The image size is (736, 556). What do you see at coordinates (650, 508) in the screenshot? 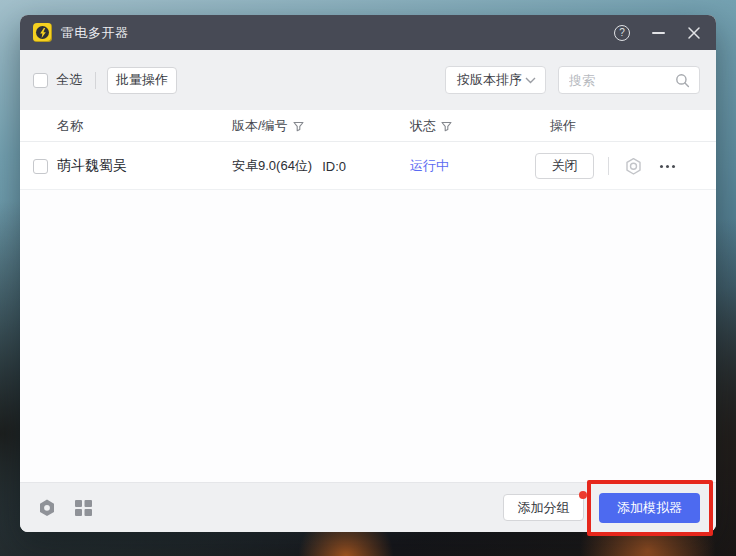
I see `add-emulator-button: 添加模拟器` at bounding box center [650, 508].